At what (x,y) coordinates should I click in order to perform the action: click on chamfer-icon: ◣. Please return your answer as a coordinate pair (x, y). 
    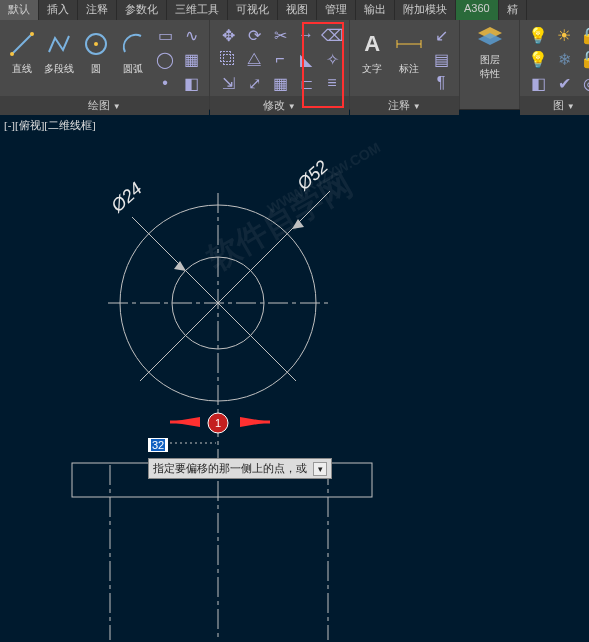
    Looking at the image, I should click on (306, 59).